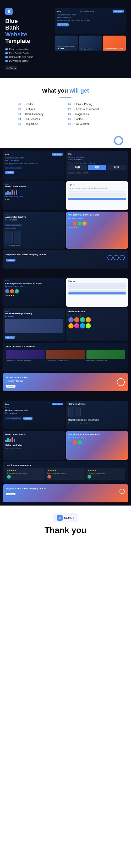 This screenshot has width=131, height=868. What do you see at coordinates (66, 230) in the screenshot?
I see `preview-grid-3: Blue Account for Creative Freelancers Ac…` at bounding box center [66, 230].